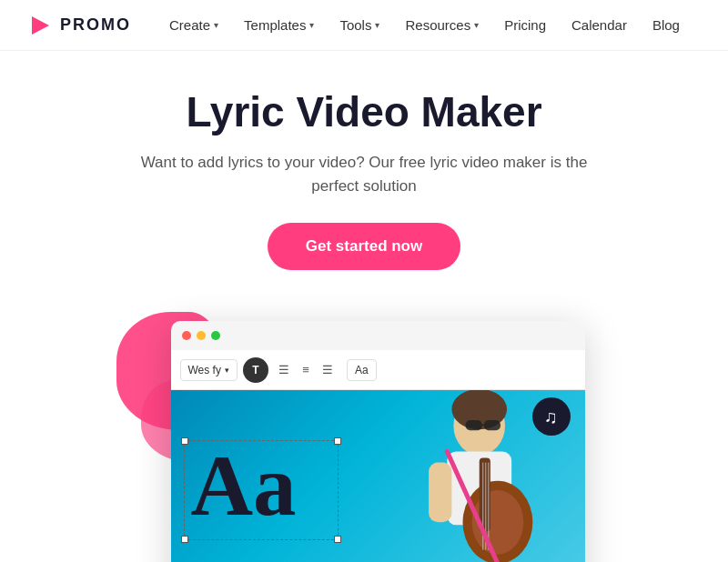 This screenshot has width=728, height=562. What do you see at coordinates (256, 370) in the screenshot?
I see `text-color-button: T` at bounding box center [256, 370].